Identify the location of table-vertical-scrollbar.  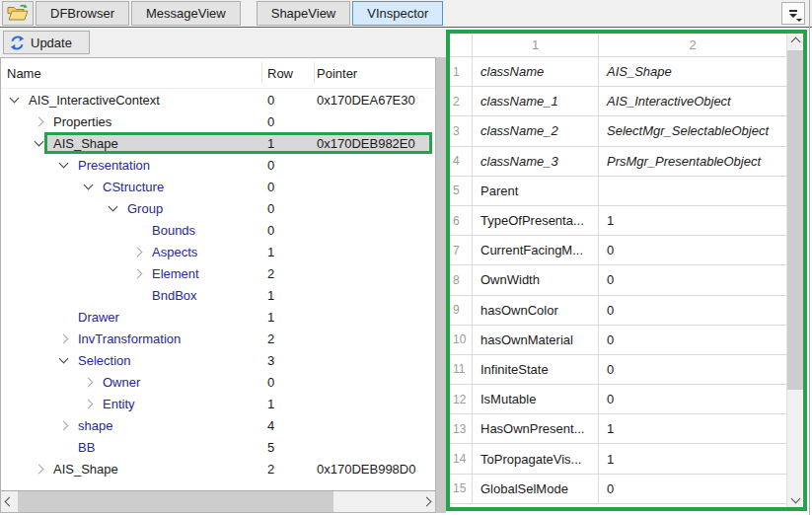
(795, 270).